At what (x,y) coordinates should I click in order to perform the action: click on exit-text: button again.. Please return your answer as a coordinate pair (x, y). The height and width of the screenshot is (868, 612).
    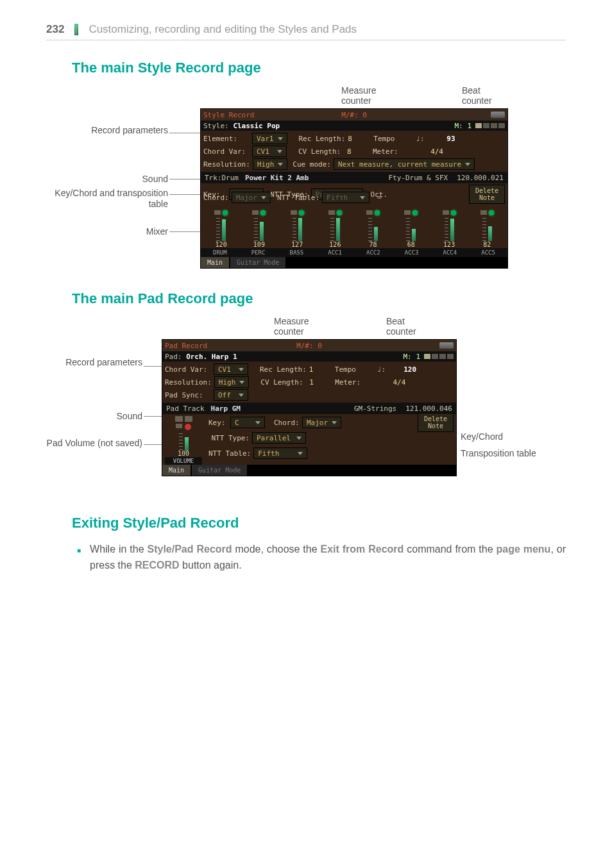
    Looking at the image, I should click on (210, 565).